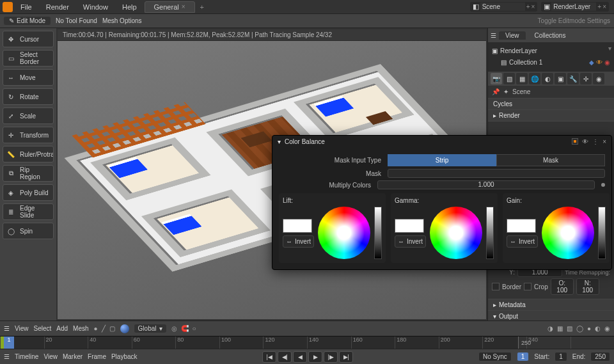 The image size is (614, 364). Describe the element at coordinates (589, 329) in the screenshot. I see `solid-icon: ●` at that location.